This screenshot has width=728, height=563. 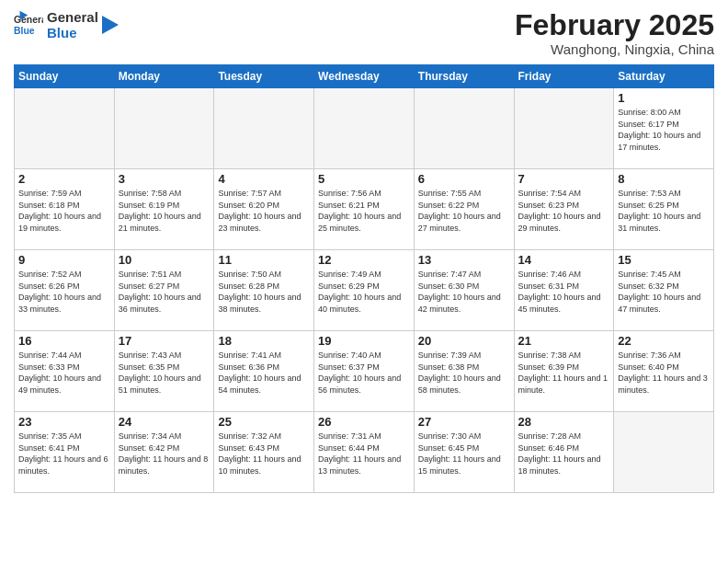 What do you see at coordinates (614, 50) in the screenshot?
I see `location-title: Wanghong, Ningxia, China` at bounding box center [614, 50].